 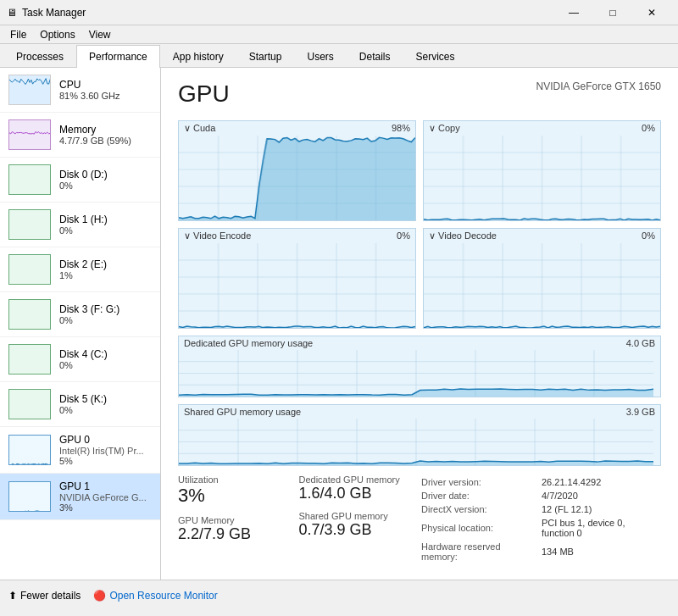 What do you see at coordinates (119, 56) in the screenshot?
I see `tab-performance: Performance` at bounding box center [119, 56].